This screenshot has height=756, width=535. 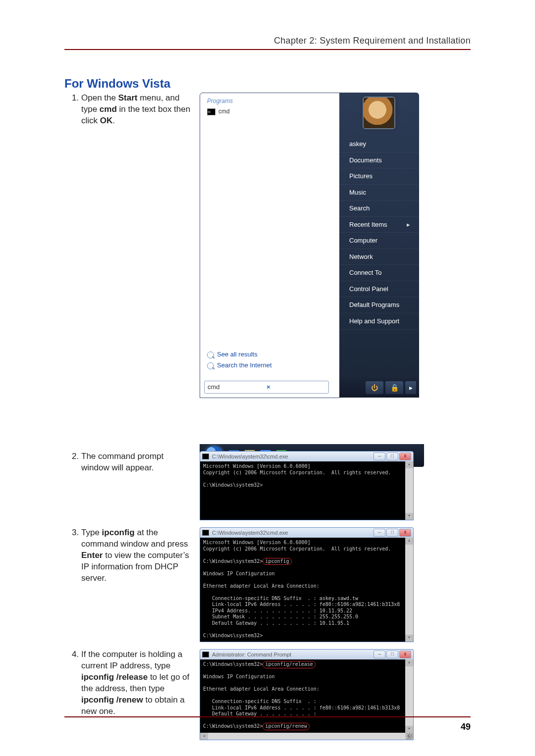 I want to click on step-3-text: Type ipconfig at the command window and …, so click(x=137, y=555).